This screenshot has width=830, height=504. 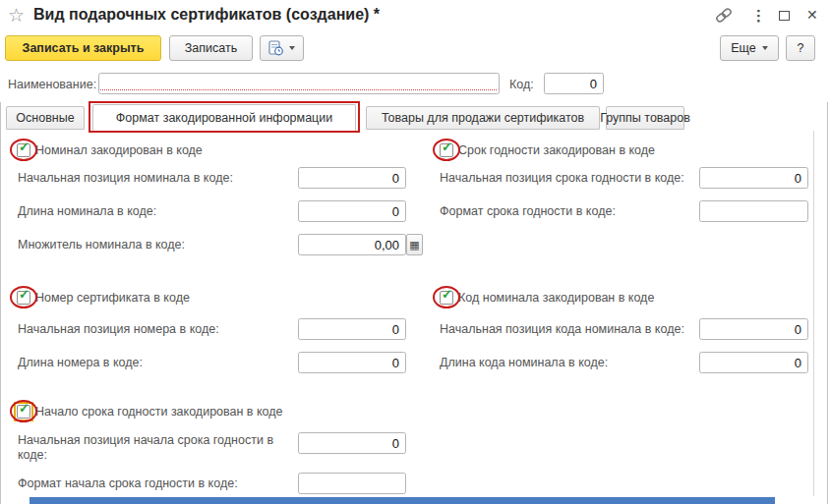 I want to click on document-clock-icon, so click(x=275, y=48).